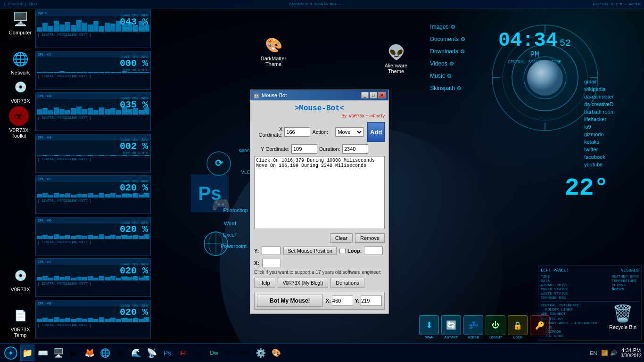  Describe the element at coordinates (623, 317) in the screenshot. I see `icon-recycle-bin: 🗑️ Recycle Bin` at that location.